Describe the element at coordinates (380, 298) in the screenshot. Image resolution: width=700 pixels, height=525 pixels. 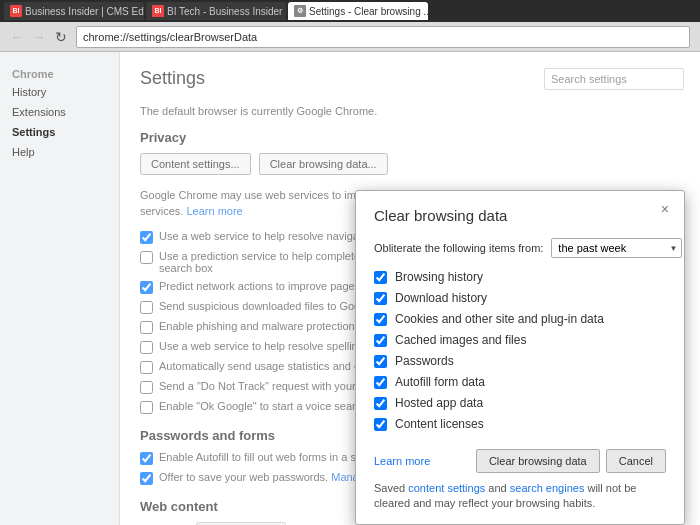
I see `cb-download-history` at that location.